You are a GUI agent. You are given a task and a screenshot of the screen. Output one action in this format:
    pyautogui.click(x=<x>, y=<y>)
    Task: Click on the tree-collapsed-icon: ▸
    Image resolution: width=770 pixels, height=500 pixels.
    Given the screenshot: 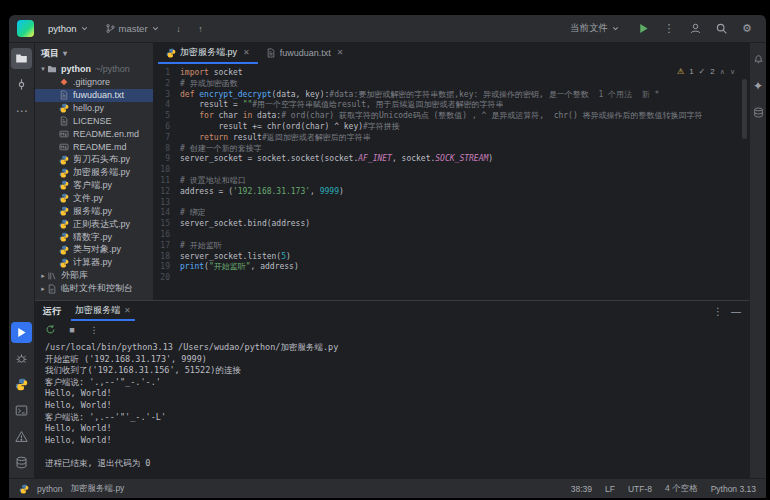 What is the action you would take?
    pyautogui.click(x=43, y=289)
    